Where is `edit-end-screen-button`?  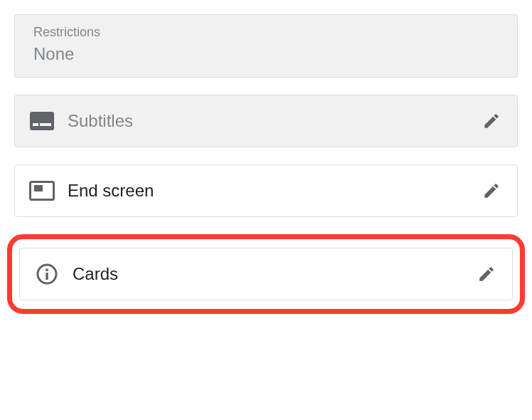
edit-end-screen-button is located at coordinates (491, 191).